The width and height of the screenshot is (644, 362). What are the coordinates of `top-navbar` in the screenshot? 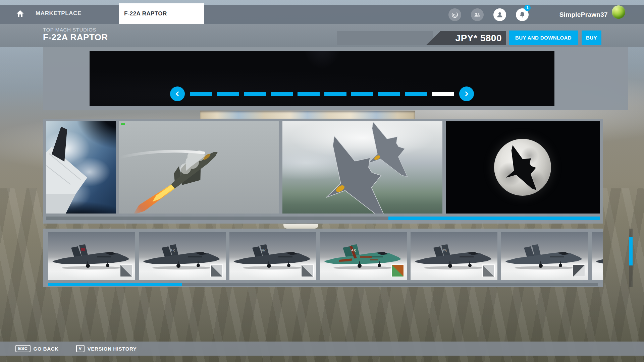 It's located at (322, 15).